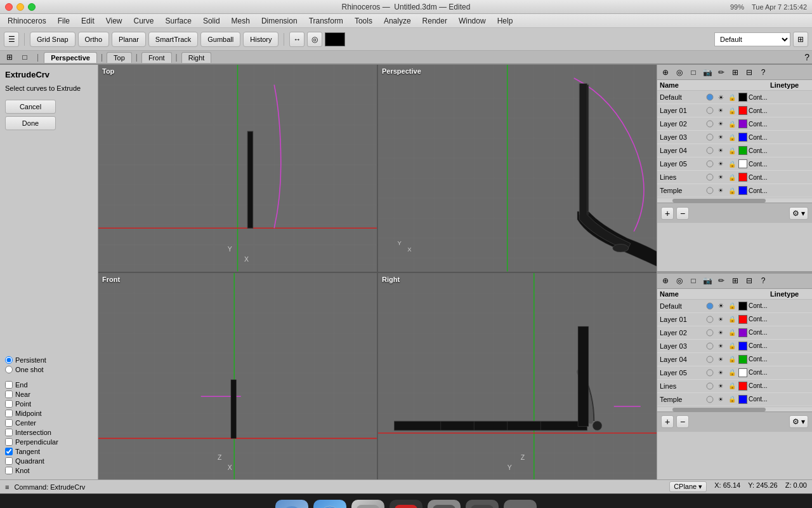 The height and width of the screenshot is (508, 812). Describe the element at coordinates (330, 504) in the screenshot. I see `dock-safari` at that location.